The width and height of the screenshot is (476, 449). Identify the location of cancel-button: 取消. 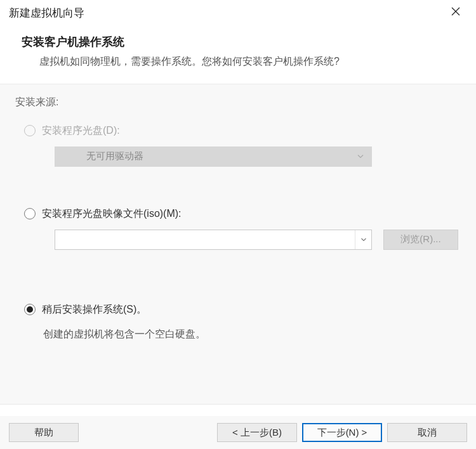
(427, 433).